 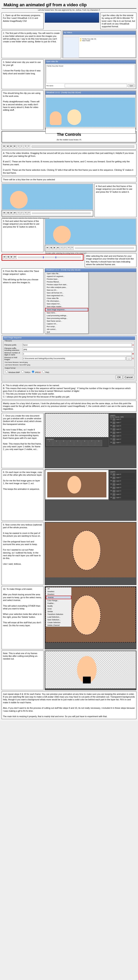 I want to click on step5-timeline: ⏮◀▶⏭◁▷⊲⊳, so click(x=90, y=248).